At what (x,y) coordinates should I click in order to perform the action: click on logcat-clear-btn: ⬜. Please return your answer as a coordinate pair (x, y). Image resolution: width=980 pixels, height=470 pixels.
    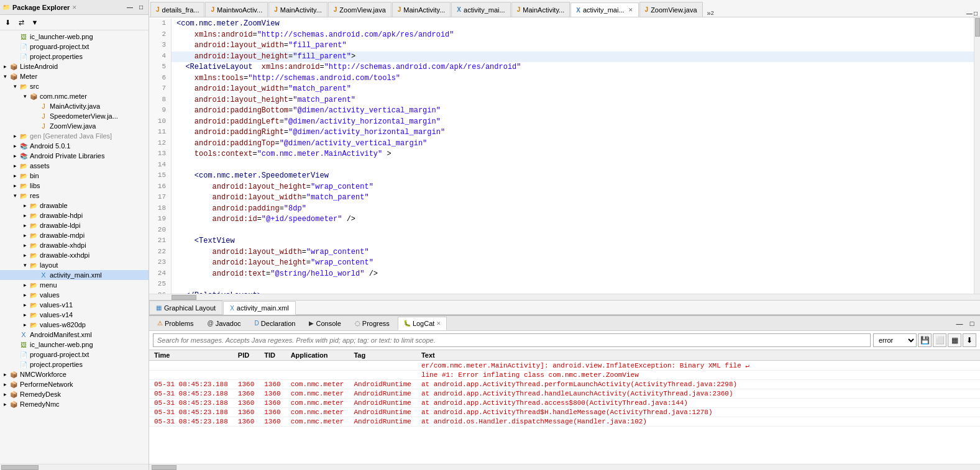
    Looking at the image, I should click on (940, 340).